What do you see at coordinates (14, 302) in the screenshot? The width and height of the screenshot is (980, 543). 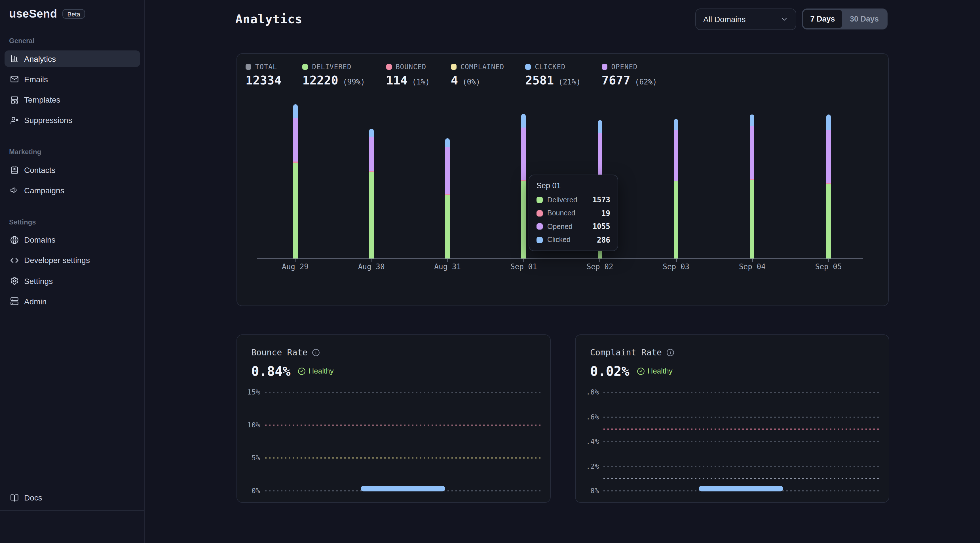 I see `server-icon` at bounding box center [14, 302].